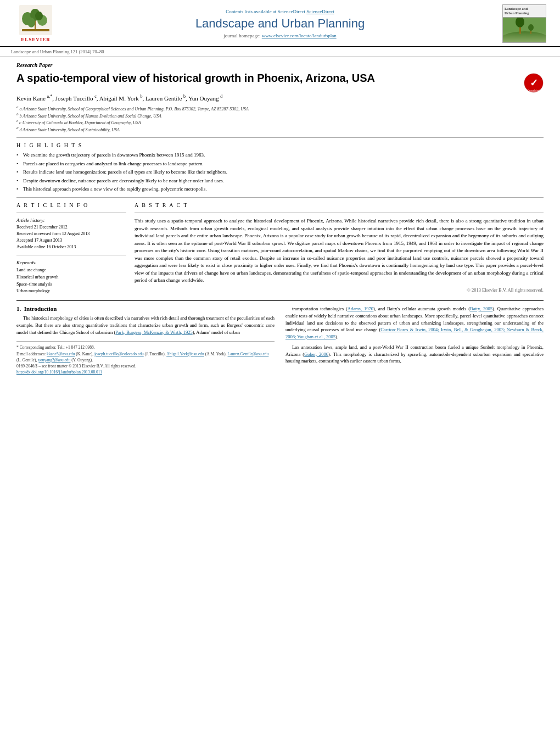 This screenshot has height=742, width=560. Describe the element at coordinates (145, 358) in the screenshot. I see `footnote-section: * Corresponding author. Tel.: +1 847 212…` at that location.